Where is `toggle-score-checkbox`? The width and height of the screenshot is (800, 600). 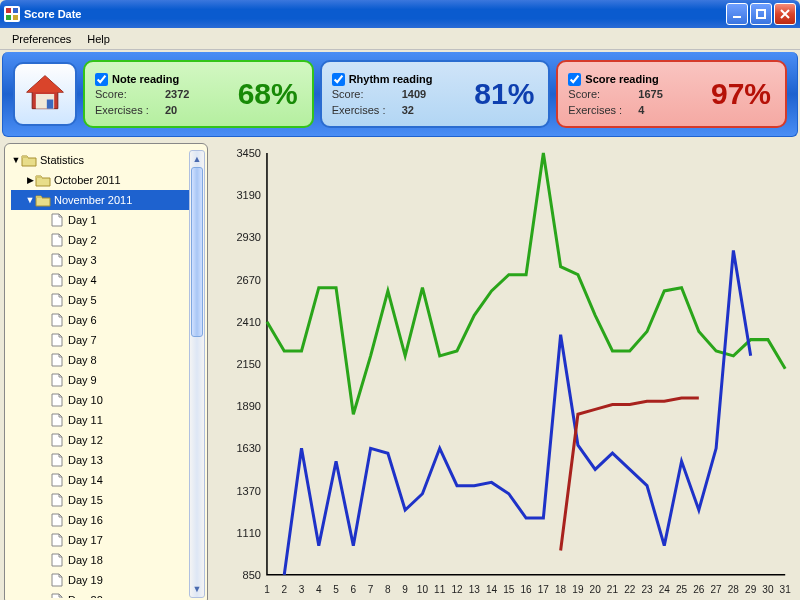
toggle-score-checkbox is located at coordinates (574, 80).